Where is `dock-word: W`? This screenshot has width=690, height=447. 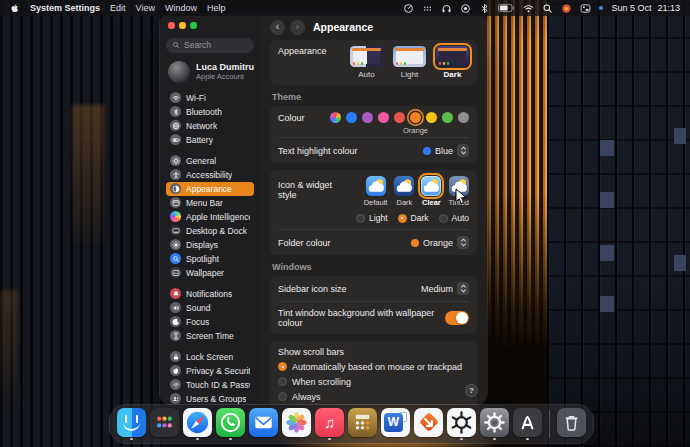 dock-word: W is located at coordinates (396, 424).